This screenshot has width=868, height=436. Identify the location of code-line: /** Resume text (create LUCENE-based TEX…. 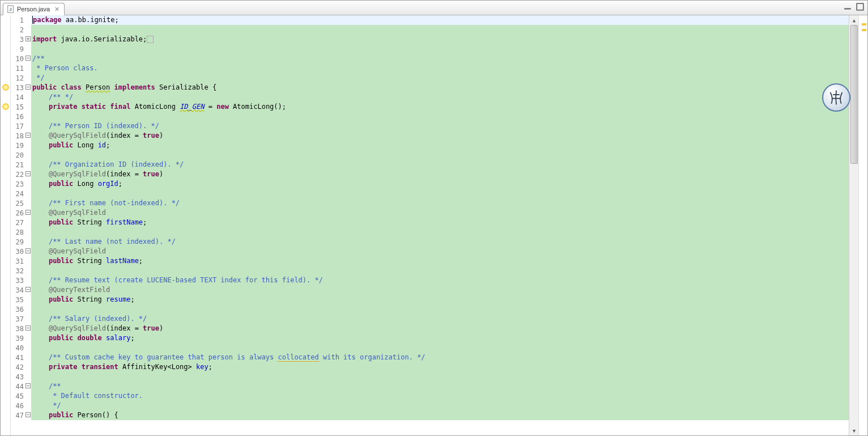
(440, 280).